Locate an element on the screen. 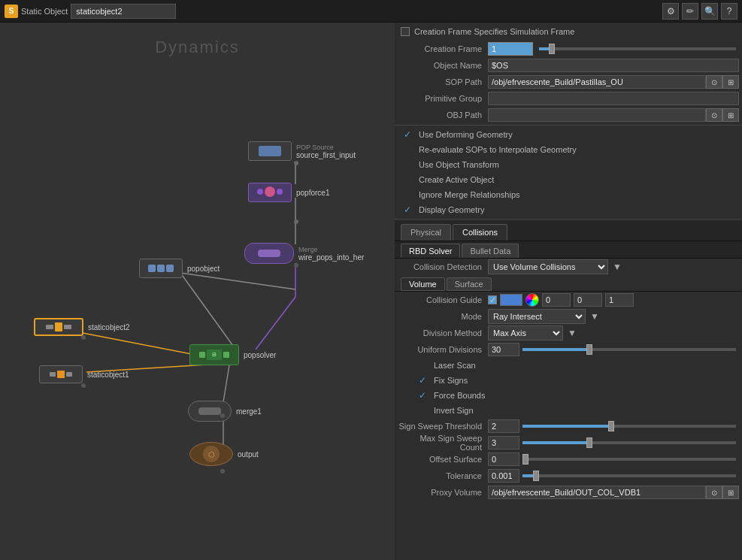 This screenshot has height=560, width=742. max-sign-sweep-count-slider is located at coordinates (629, 443).